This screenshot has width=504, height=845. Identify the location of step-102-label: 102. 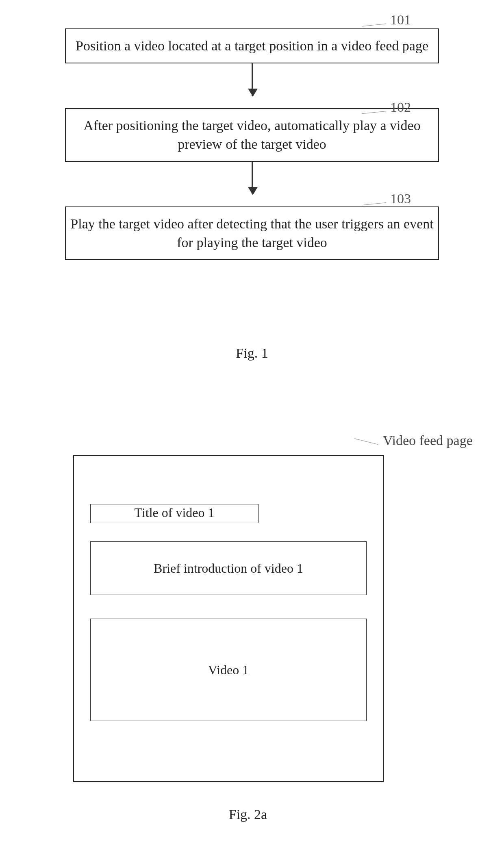
(386, 107).